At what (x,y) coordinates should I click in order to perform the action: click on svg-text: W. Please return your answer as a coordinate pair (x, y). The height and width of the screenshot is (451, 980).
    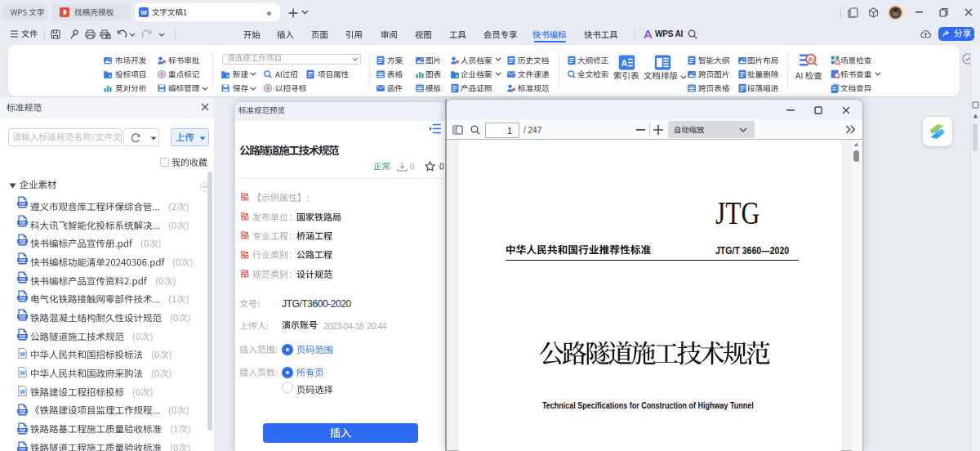
    Looking at the image, I should click on (144, 13).